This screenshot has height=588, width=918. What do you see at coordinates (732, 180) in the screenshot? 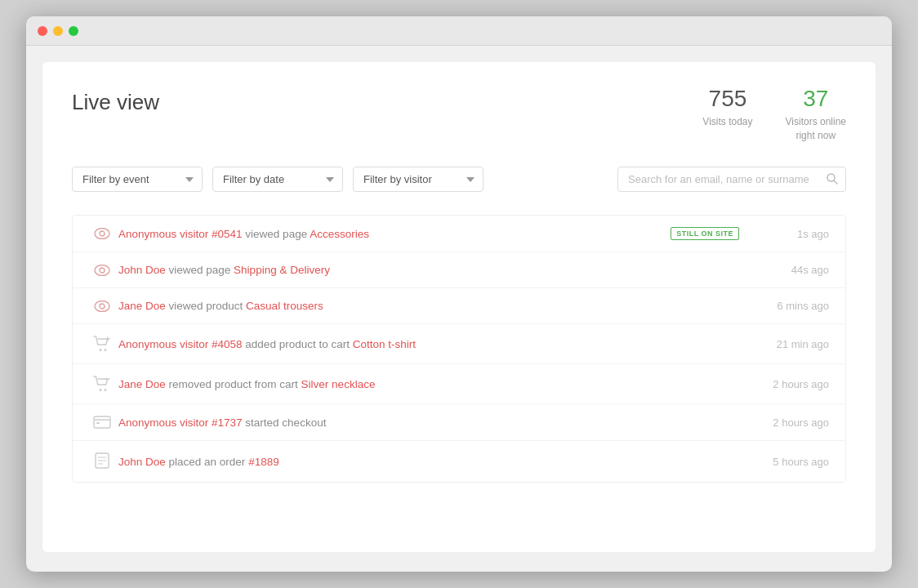
I see `search-input` at bounding box center [732, 180].